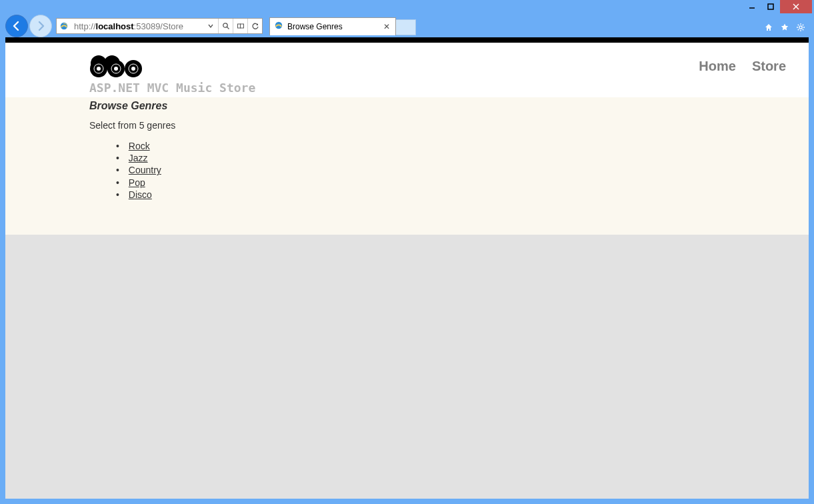 This screenshot has height=504, width=814. I want to click on forward-button, so click(41, 26).